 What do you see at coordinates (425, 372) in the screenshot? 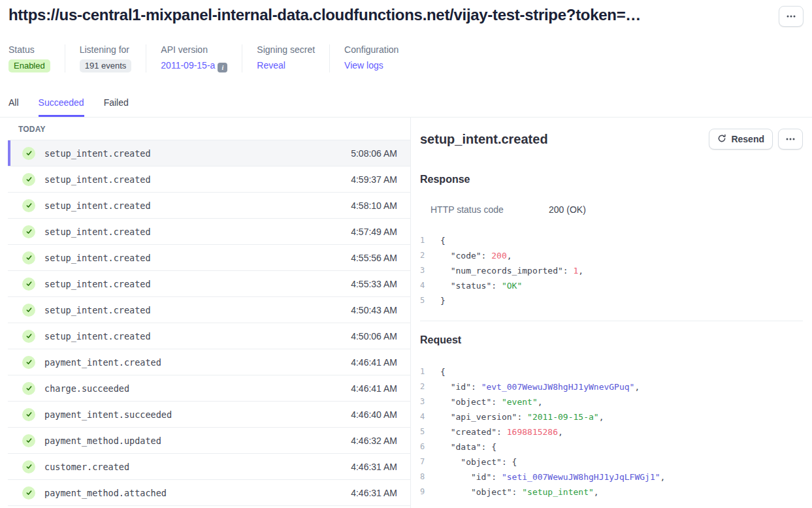
I see `line-number: 1` at bounding box center [425, 372].